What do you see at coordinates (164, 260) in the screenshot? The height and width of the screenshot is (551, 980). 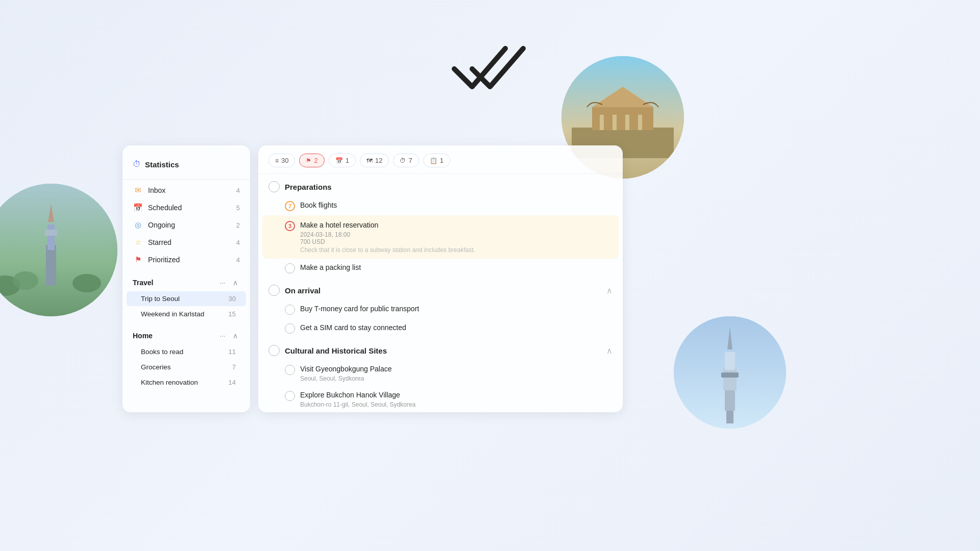 I see `prioritized-label: Prioritized` at bounding box center [164, 260].